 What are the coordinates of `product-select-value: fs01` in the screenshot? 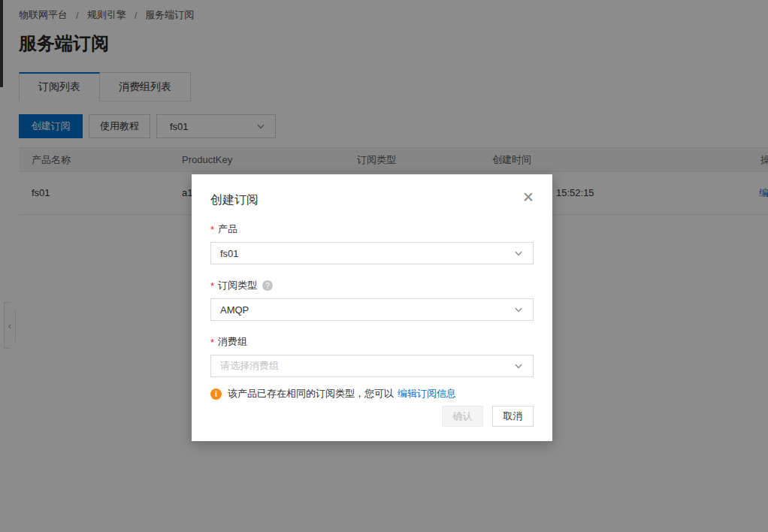 It's located at (230, 254).